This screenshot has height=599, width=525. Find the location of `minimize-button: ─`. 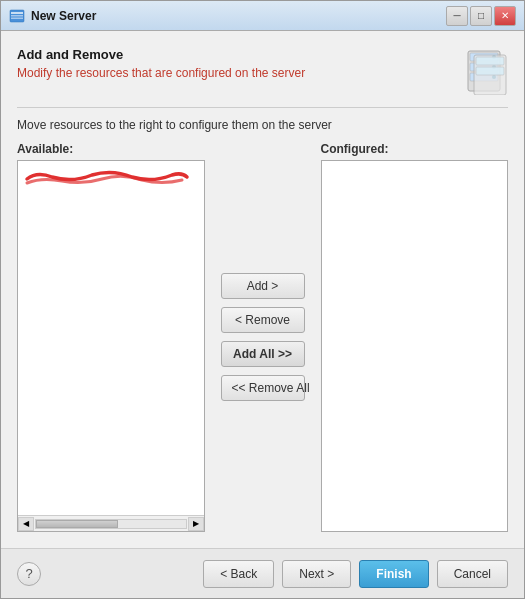

minimize-button: ─ is located at coordinates (457, 16).